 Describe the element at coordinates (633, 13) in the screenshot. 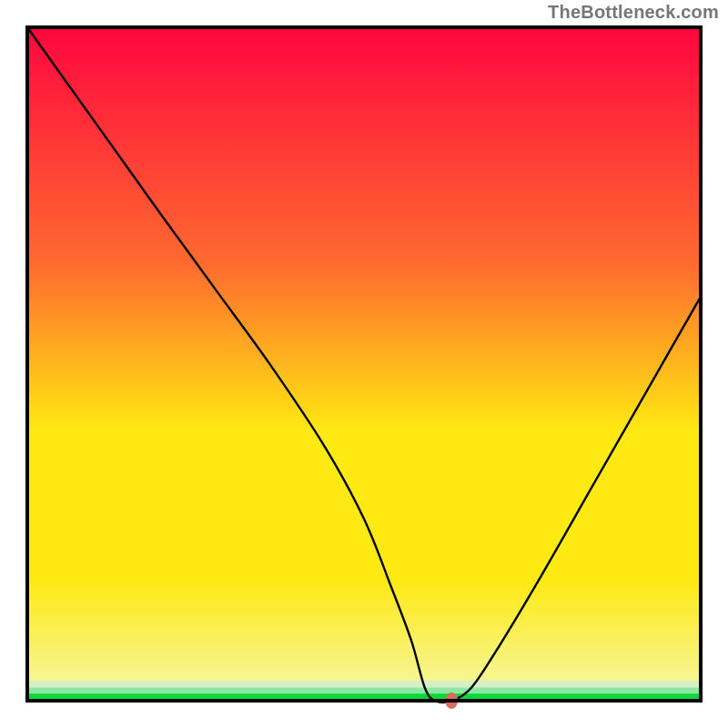

I see `watermark-label: TheBottleneck.com` at that location.